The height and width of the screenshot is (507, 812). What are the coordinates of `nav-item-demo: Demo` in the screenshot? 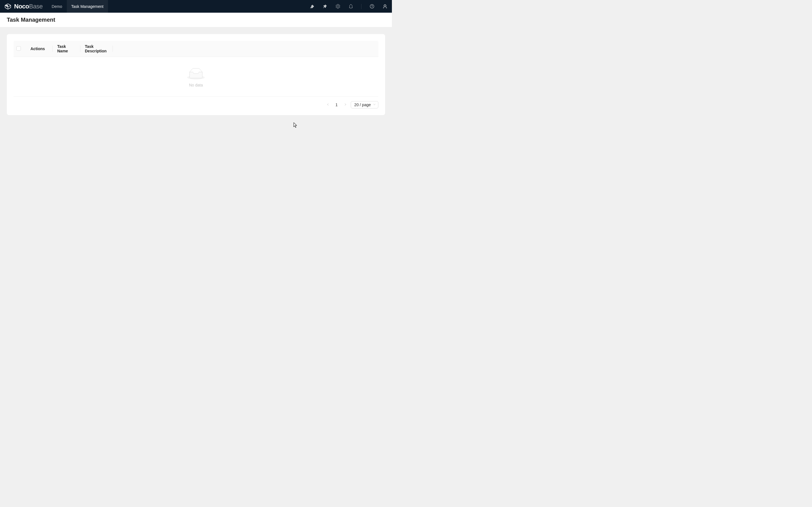 It's located at (57, 6).